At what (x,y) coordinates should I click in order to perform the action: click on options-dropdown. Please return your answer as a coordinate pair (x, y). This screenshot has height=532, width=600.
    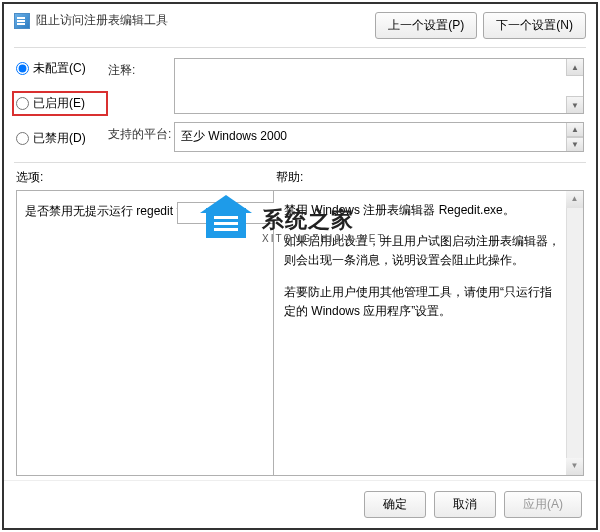
    Looking at the image, I should click on (232, 213).